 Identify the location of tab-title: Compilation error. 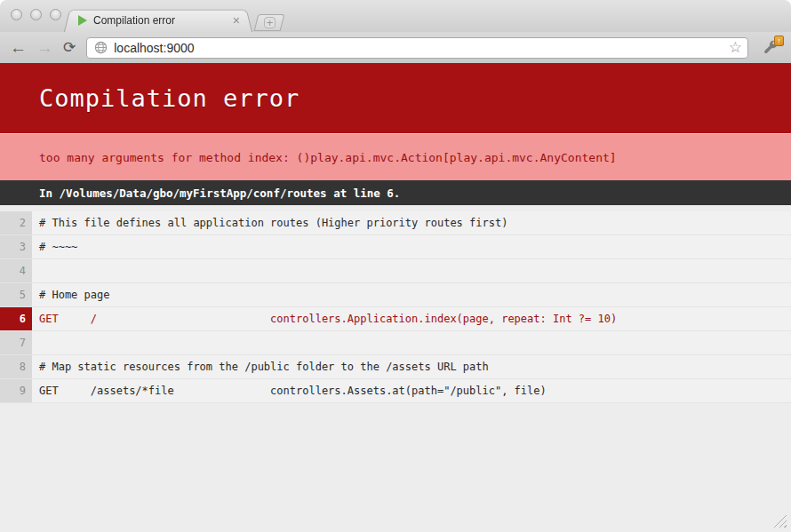
(160, 20).